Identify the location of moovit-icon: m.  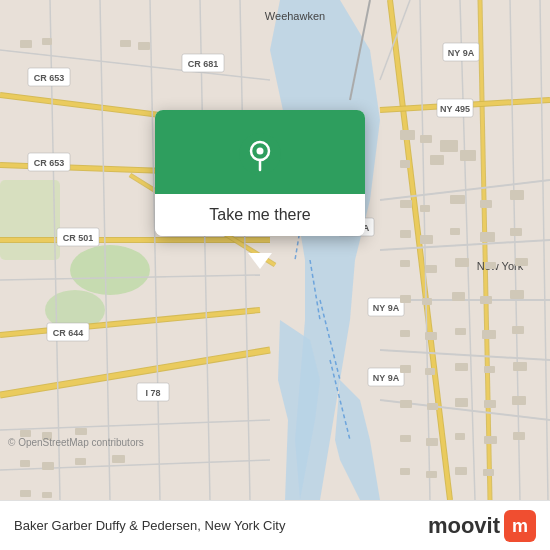
(520, 526).